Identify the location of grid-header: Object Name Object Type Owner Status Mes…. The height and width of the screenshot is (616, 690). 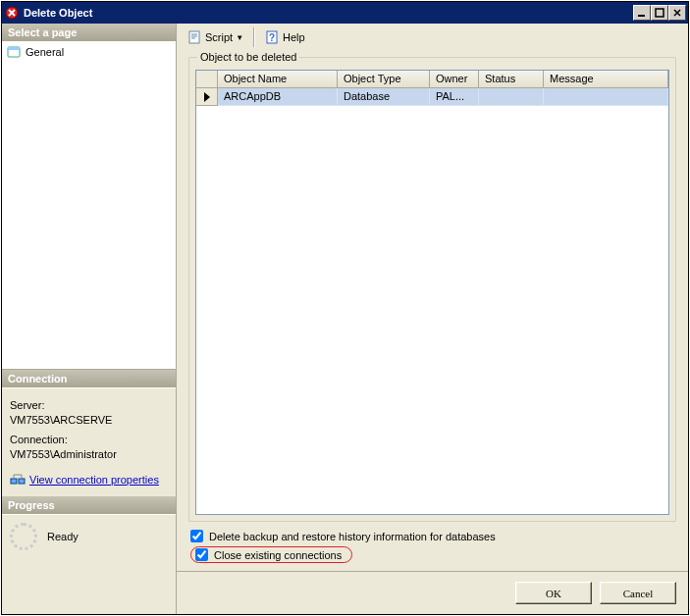
(432, 79).